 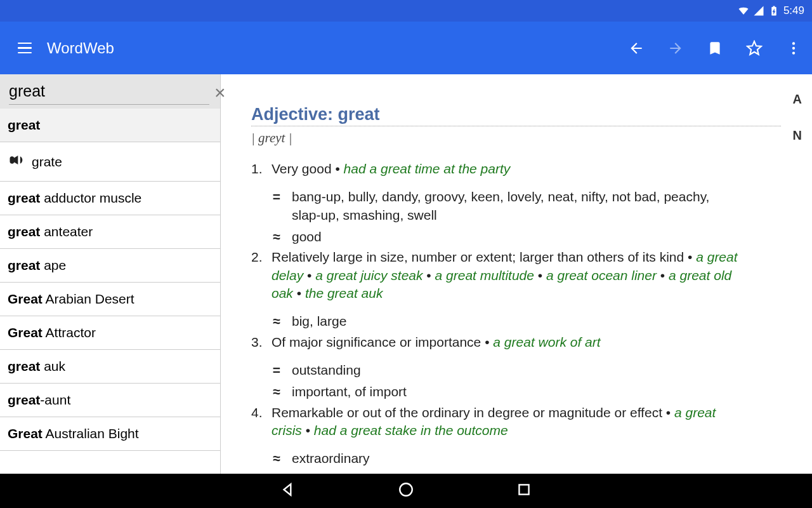 I want to click on list-item: Great Australian Bight, so click(x=110, y=434).